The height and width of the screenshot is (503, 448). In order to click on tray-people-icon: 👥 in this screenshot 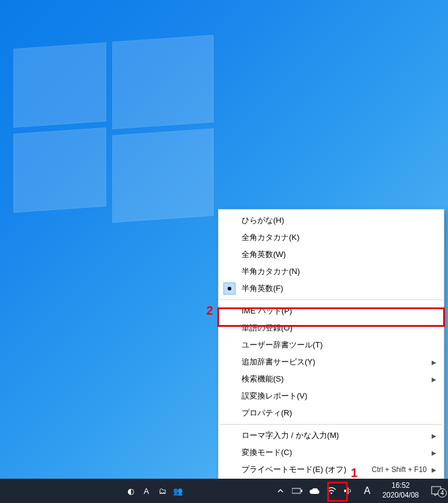, I will do `click(178, 491)`.